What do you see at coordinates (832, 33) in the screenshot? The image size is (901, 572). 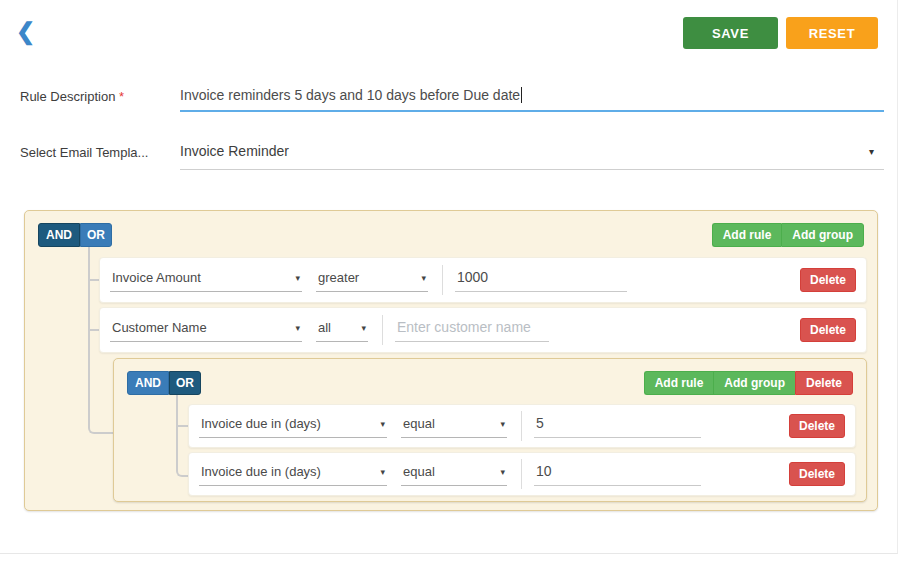 I see `reset-button: RESET` at bounding box center [832, 33].